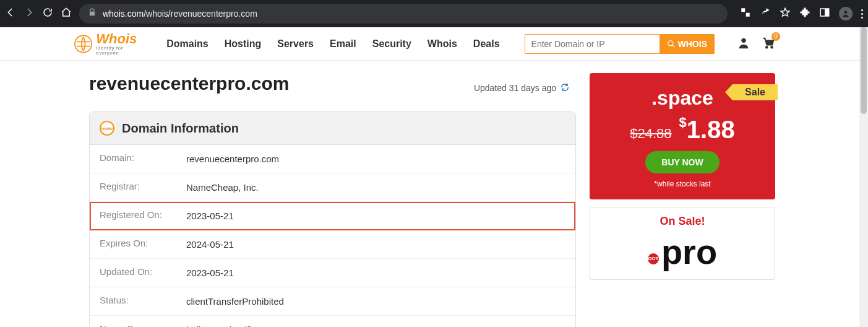 This screenshot has height=327, width=868. What do you see at coordinates (143, 244) in the screenshot?
I see `info-label: Expires On:` at bounding box center [143, 244].